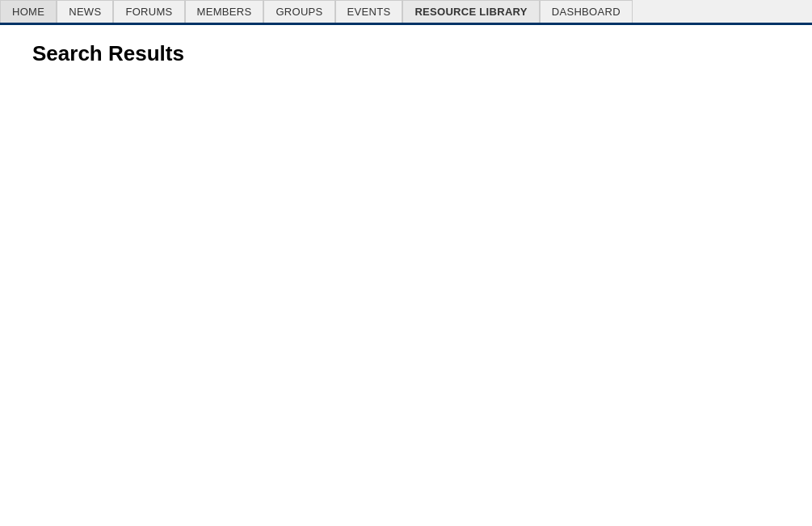 The width and height of the screenshot is (812, 526). Describe the element at coordinates (28, 11) in the screenshot. I see `nav-item-home: HOME` at that location.